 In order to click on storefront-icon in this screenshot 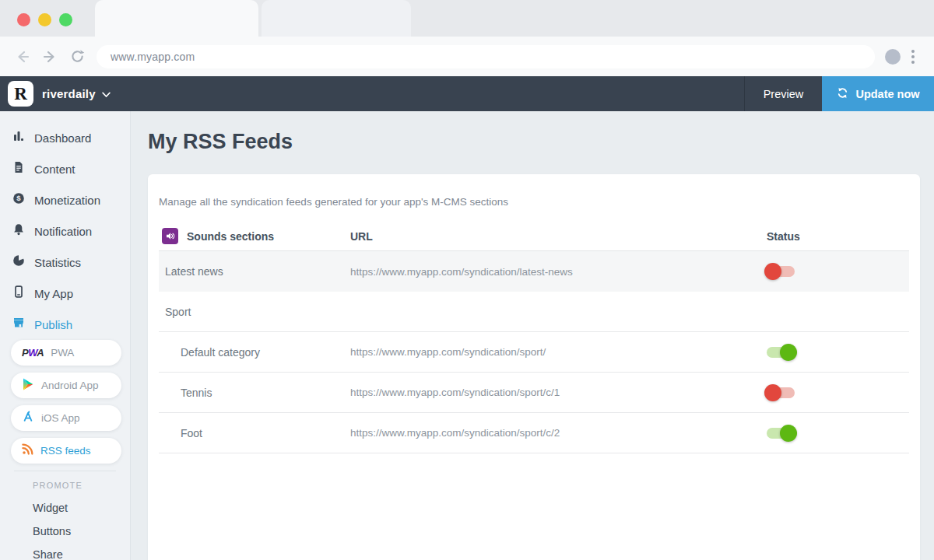, I will do `click(19, 324)`.